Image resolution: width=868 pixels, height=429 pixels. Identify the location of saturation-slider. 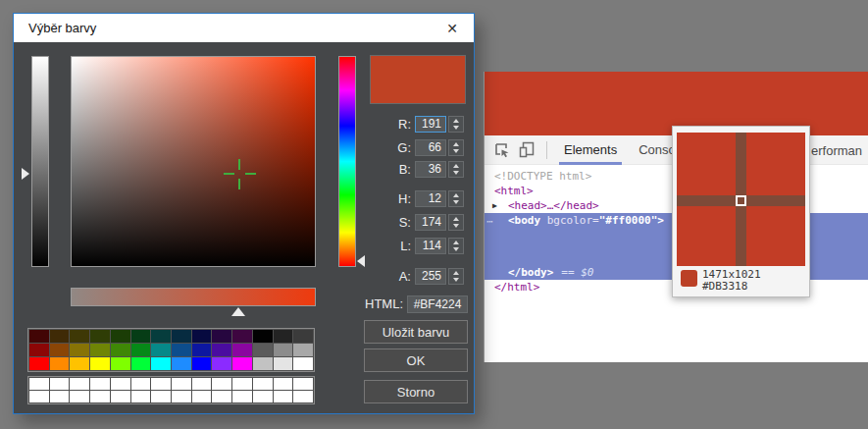
(193, 296).